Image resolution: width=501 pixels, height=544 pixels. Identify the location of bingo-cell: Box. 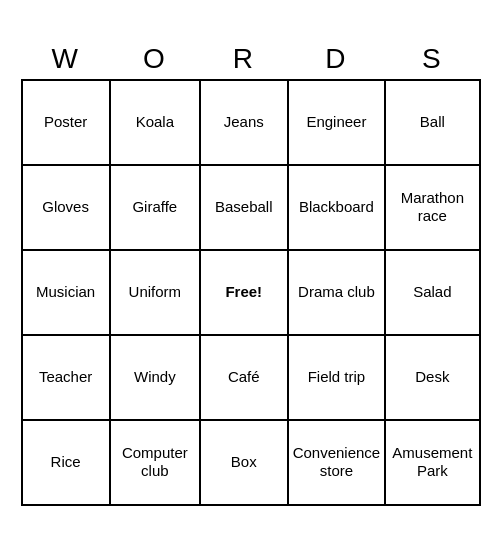
(244, 462).